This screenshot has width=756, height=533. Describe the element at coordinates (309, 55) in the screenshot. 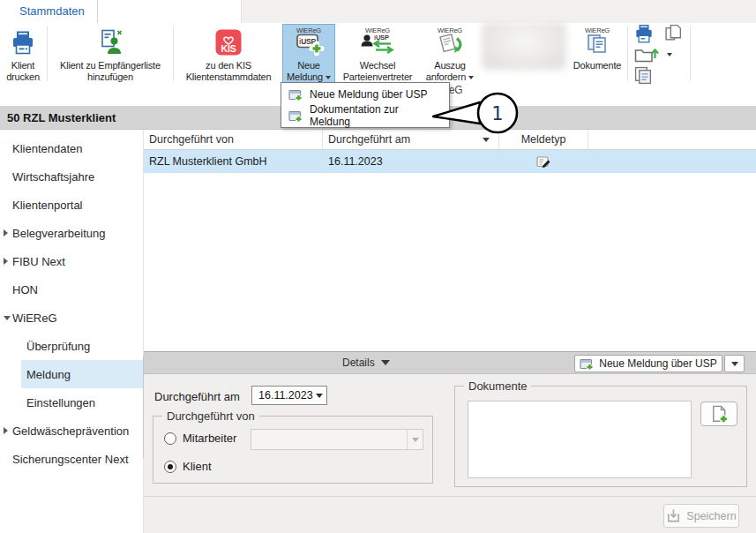

I see `neue-meldung-button: WiEReG iUSP Neue Meldung` at that location.